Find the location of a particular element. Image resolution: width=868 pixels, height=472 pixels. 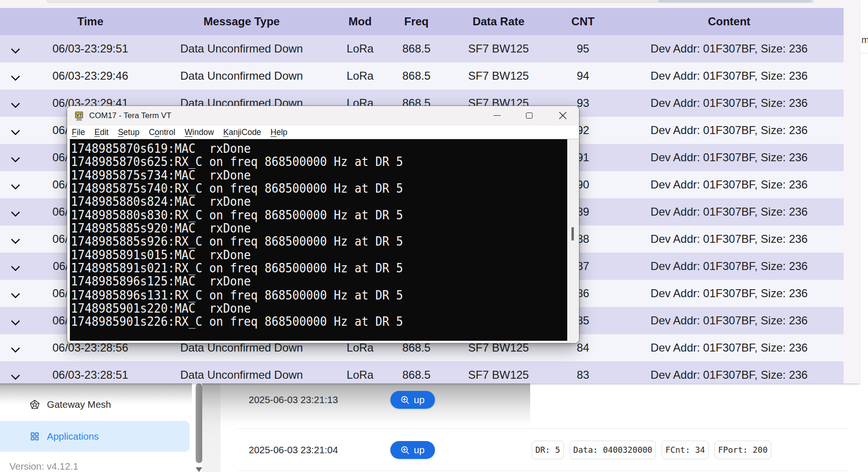

minimize-button is located at coordinates (497, 116).